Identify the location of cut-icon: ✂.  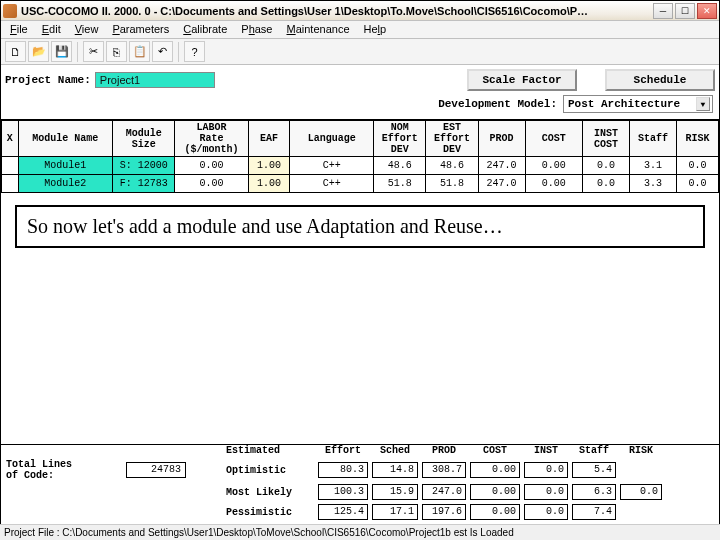
(94, 52).